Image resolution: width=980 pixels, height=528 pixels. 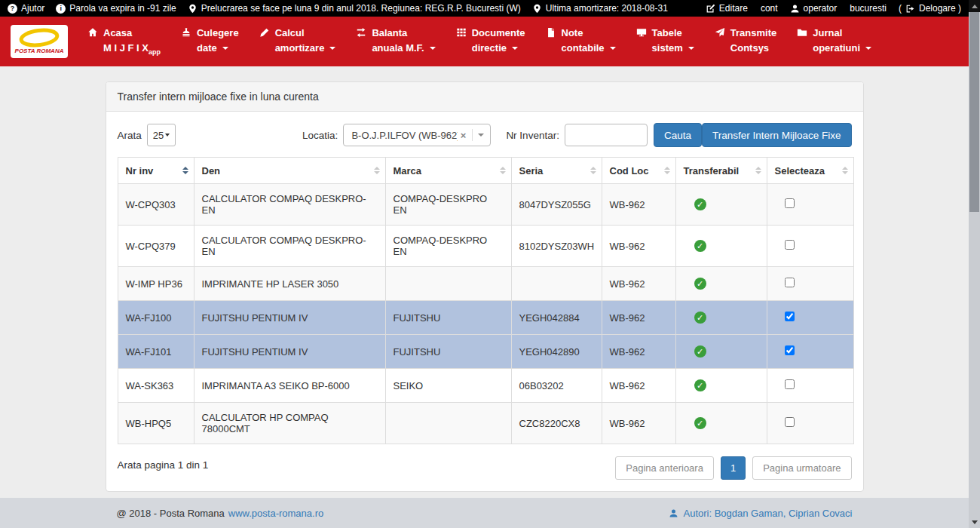 I want to click on nav-sublabel: operatiuni, so click(x=837, y=48).